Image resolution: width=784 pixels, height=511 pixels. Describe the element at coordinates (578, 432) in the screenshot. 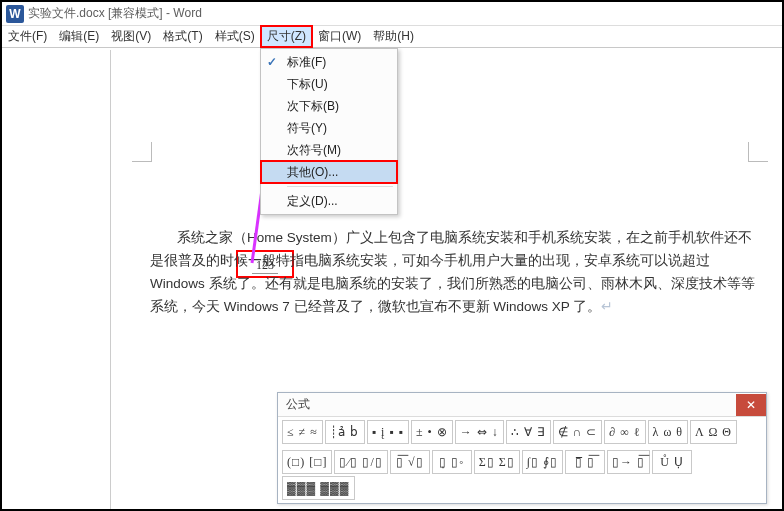

I see `eq-btn-set: ∉ ∩ ⊂` at that location.